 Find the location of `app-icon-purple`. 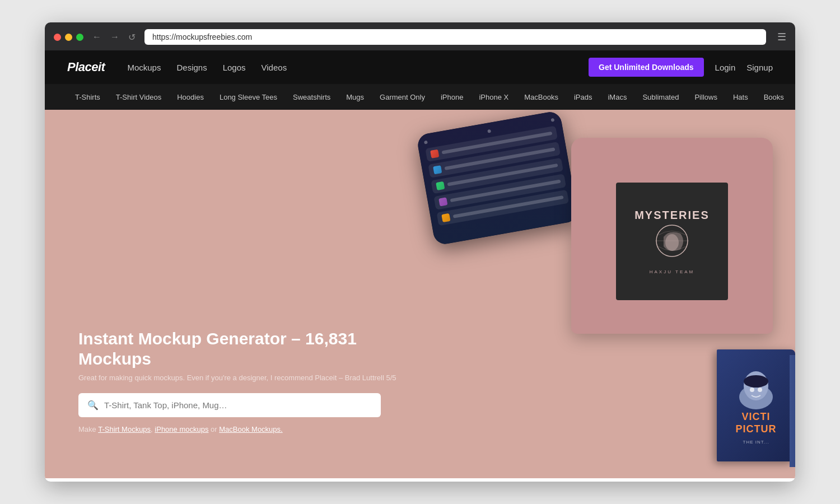

app-icon-purple is located at coordinates (443, 202).